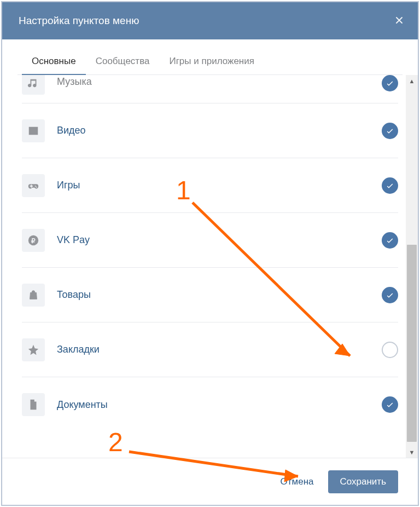  Describe the element at coordinates (210, 240) in the screenshot. I see `list-item: ₽ VK Pay` at that location.